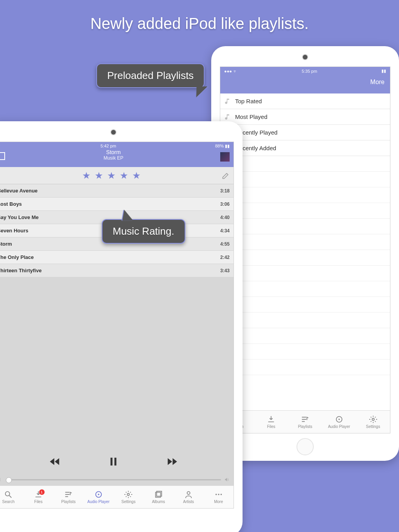 This screenshot has width=399, height=532. What do you see at coordinates (271, 422) in the screenshot?
I see `tab-files: Files` at bounding box center [271, 422].